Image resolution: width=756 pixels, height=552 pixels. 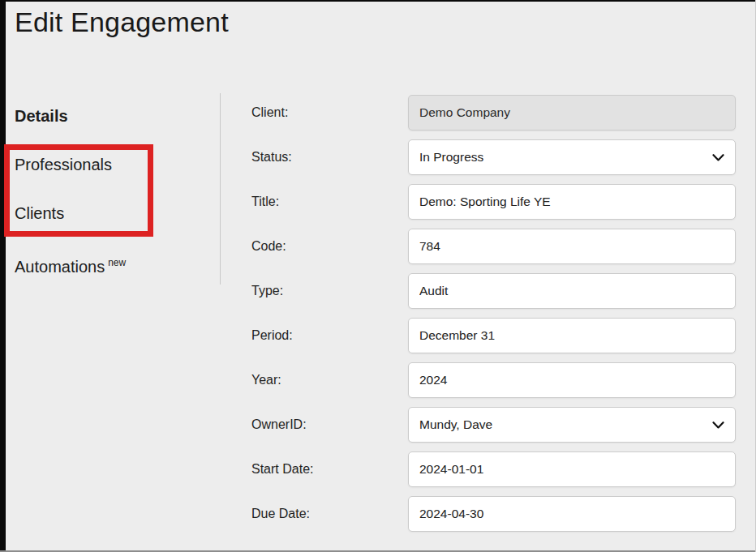 I want to click on form-row-type: Type:, so click(x=493, y=291).